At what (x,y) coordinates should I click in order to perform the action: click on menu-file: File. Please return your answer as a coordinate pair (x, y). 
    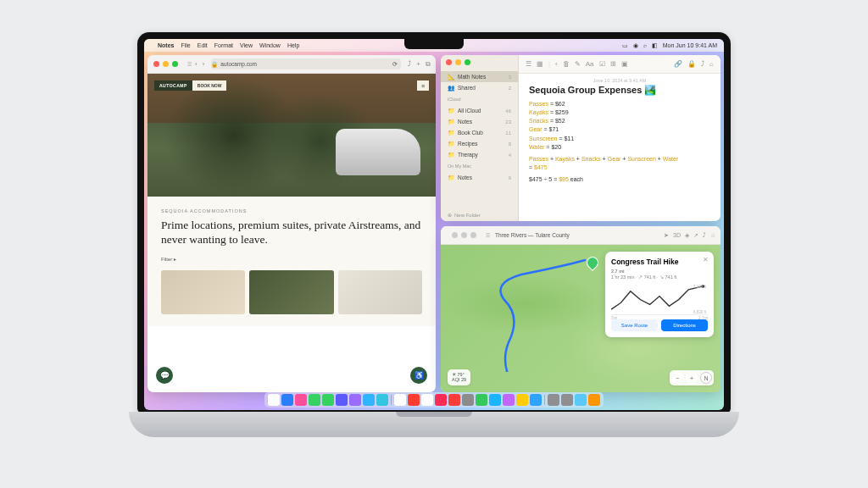
    Looking at the image, I should click on (185, 46).